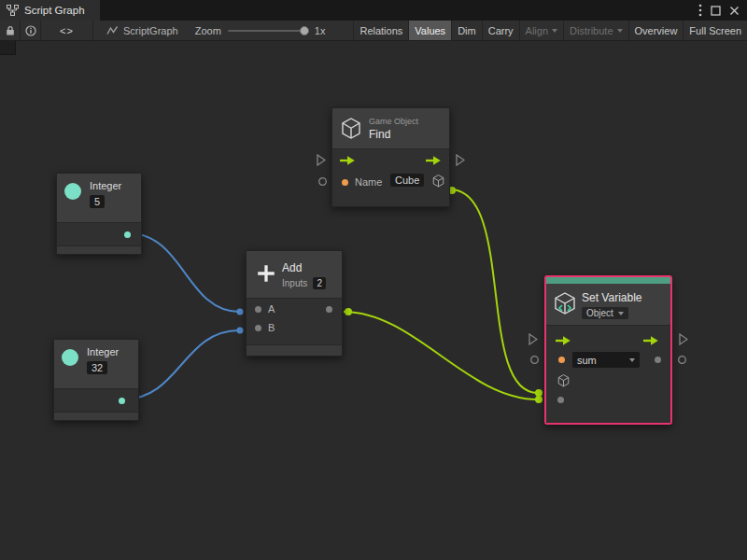 Image resolution: width=747 pixels, height=560 pixels. What do you see at coordinates (54, 10) in the screenshot?
I see `tab-title: Script Graph` at bounding box center [54, 10].